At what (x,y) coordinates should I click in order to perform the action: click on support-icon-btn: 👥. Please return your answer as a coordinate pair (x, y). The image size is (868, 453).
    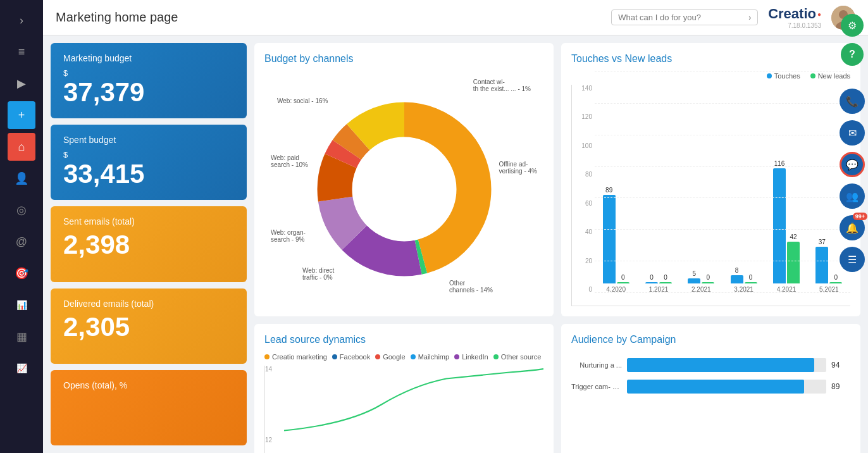
    Looking at the image, I should click on (852, 196).